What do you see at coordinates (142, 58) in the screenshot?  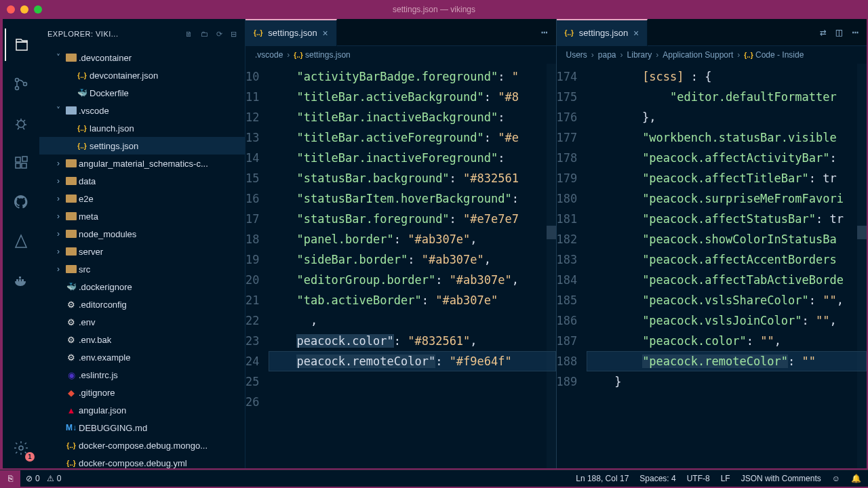 I see `tree-folder: ˅.devcontainer` at bounding box center [142, 58].